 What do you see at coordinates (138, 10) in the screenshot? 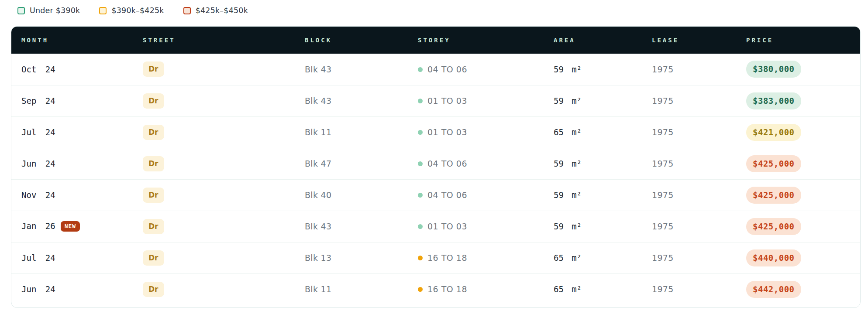
I see `legend-label: $390k–$425k` at bounding box center [138, 10].